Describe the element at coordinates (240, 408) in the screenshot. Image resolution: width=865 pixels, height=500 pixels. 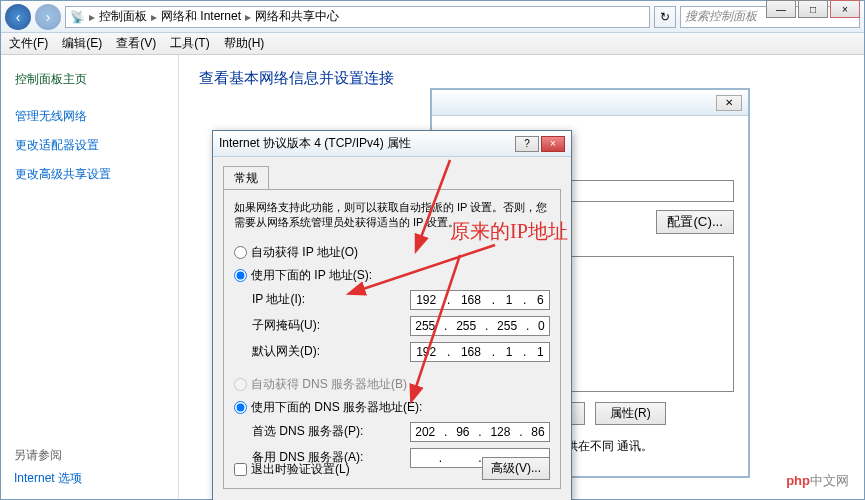
I see `radio-manual-dns-input` at that location.